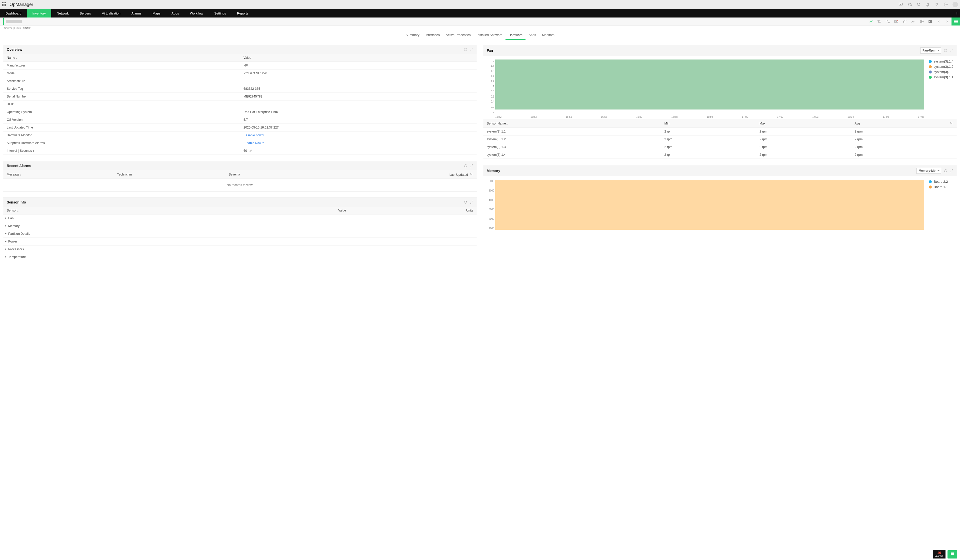 The width and height of the screenshot is (960, 560). Describe the element at coordinates (254, 143) in the screenshot. I see `enable-suppress-link: Enable Now ?` at that location.